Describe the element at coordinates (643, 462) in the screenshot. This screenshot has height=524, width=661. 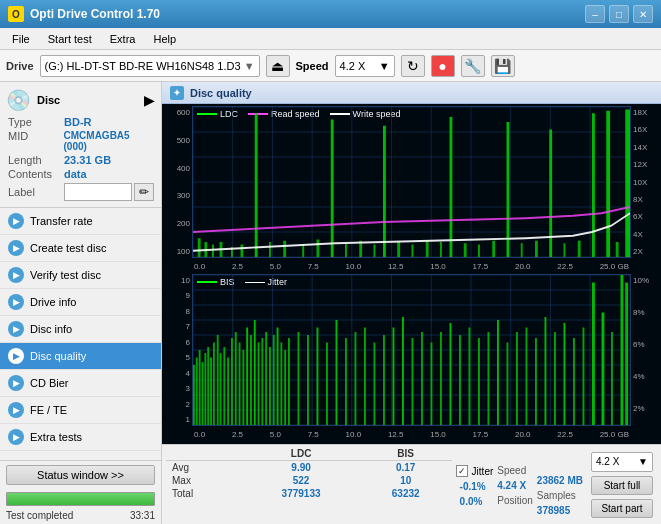
I see `action-speed-arrow-icon: ▼` at that location.